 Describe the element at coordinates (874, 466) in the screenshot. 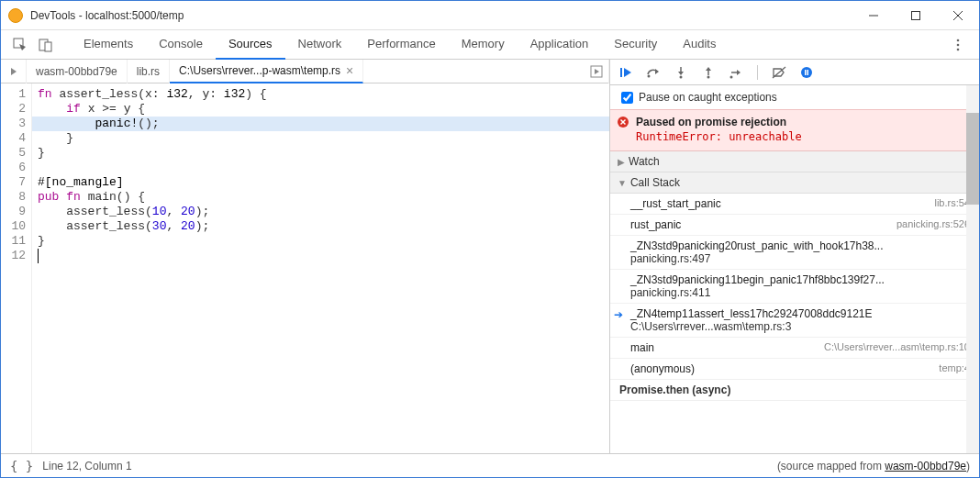

I see `source-mapped-label: (source mapped from wasm-00bbd79e)` at that location.